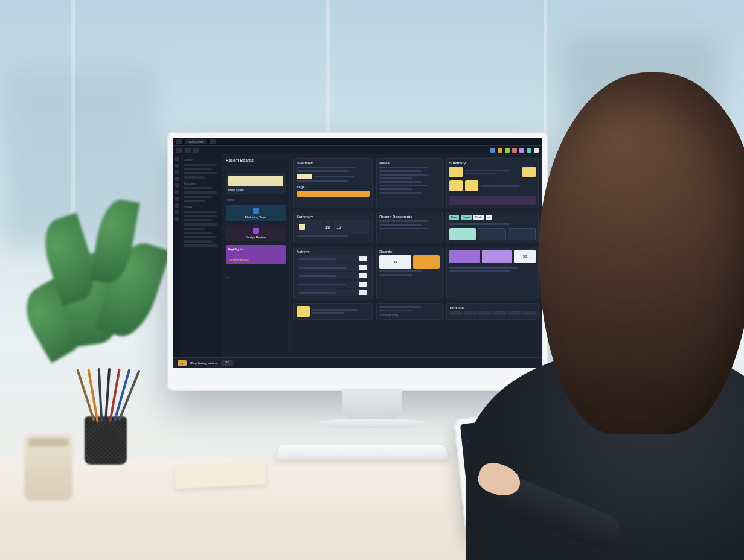 The width and height of the screenshot is (744, 560). What do you see at coordinates (358, 150) in the screenshot?
I see `toolbar` at bounding box center [358, 150].